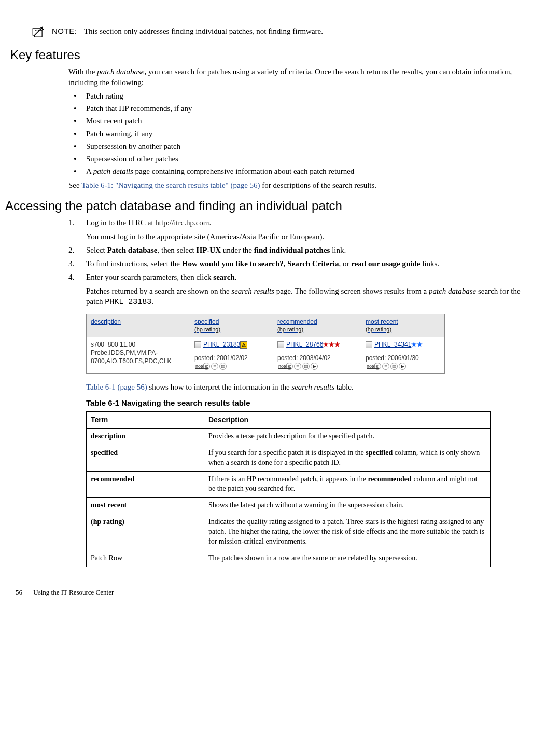 The height and width of the screenshot is (746, 560). I want to click on cell-recommended: PHKL_28766★★★ posted: 2003/04/02 notes:!…, so click(317, 355).